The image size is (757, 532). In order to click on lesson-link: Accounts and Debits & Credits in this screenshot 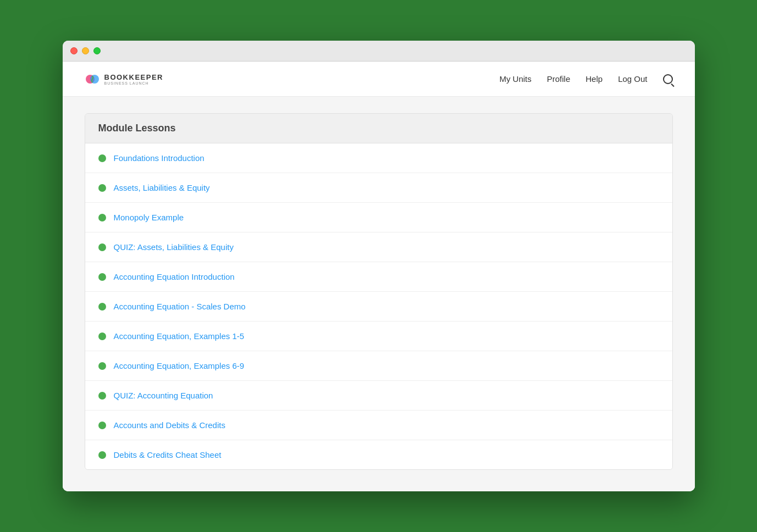, I will do `click(169, 425)`.